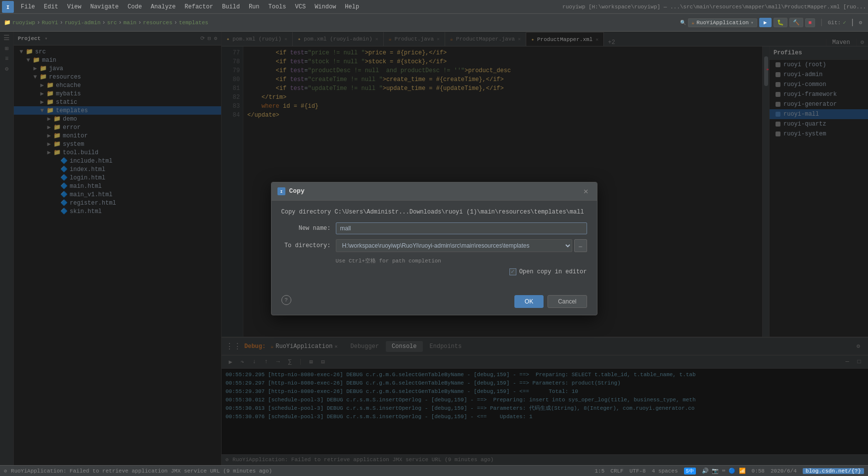 Image resolution: width=868 pixels, height=476 pixels. What do you see at coordinates (665, 471) in the screenshot?
I see `status-indent: 4 spaces` at bounding box center [665, 471].